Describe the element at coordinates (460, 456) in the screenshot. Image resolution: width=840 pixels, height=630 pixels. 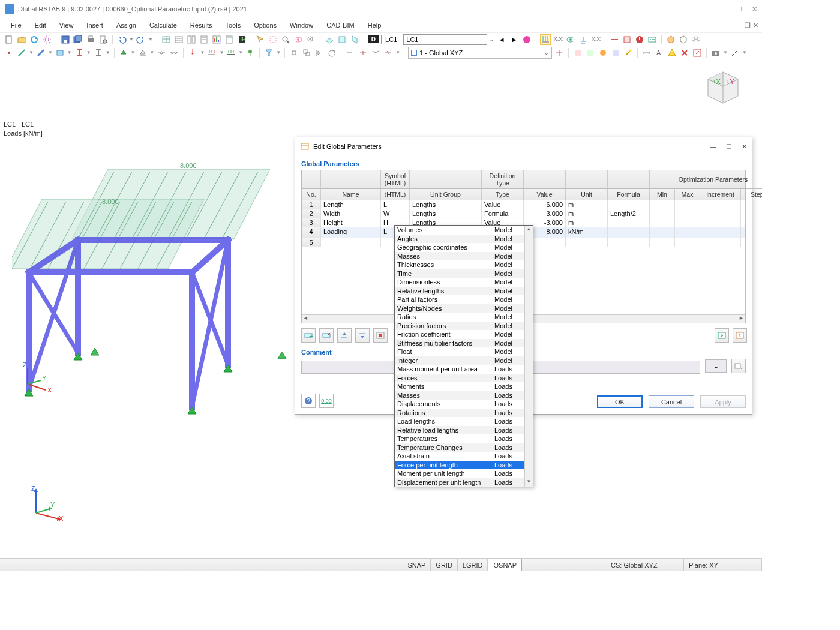
I see `dropdown-item: Axial strainLoads` at that location.